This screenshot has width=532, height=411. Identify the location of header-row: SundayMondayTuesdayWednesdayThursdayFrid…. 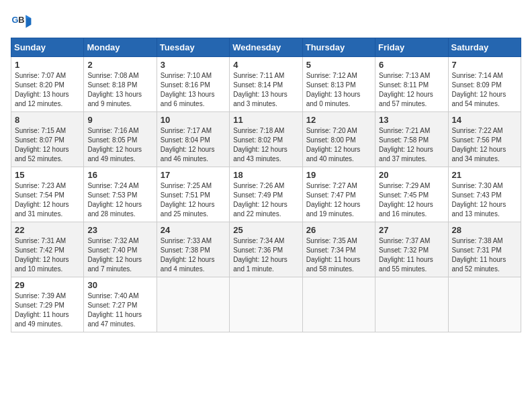
(266, 48).